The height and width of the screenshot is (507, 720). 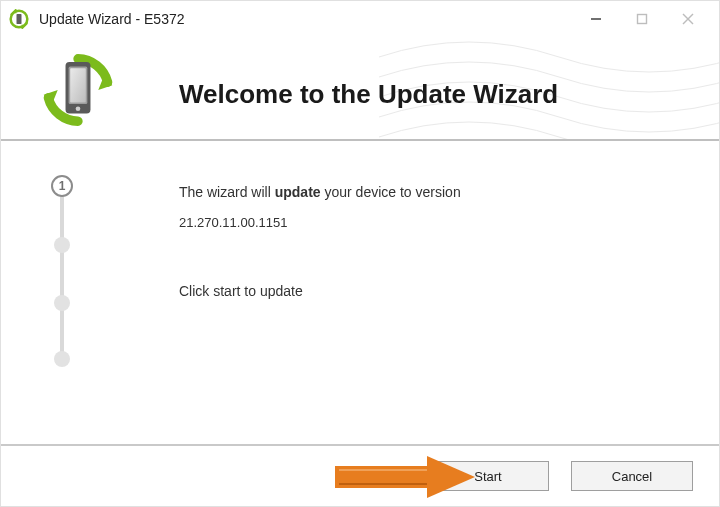 I want to click on cancel-button-label: Cancel, so click(x=632, y=476).